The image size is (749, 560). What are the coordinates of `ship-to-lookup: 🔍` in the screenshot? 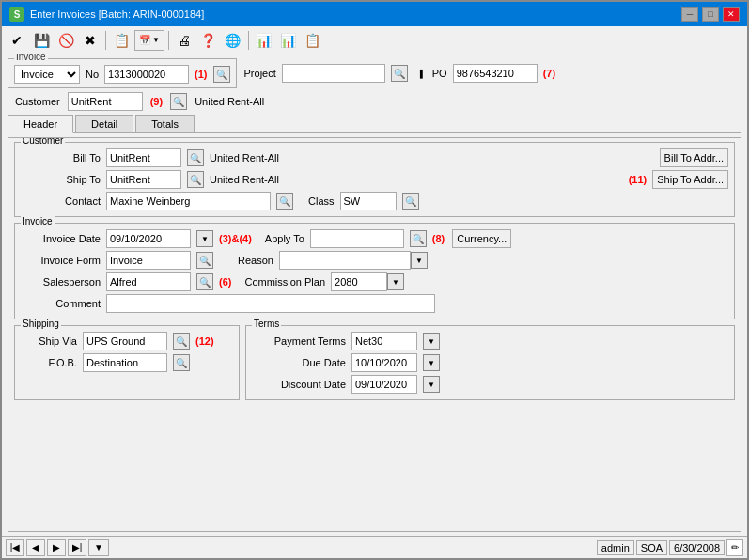 It's located at (195, 179).